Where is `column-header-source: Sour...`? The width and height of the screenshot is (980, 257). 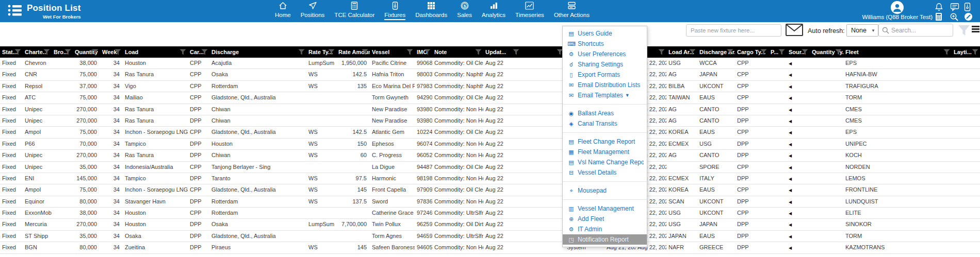 column-header-source: Sour... is located at coordinates (798, 52).